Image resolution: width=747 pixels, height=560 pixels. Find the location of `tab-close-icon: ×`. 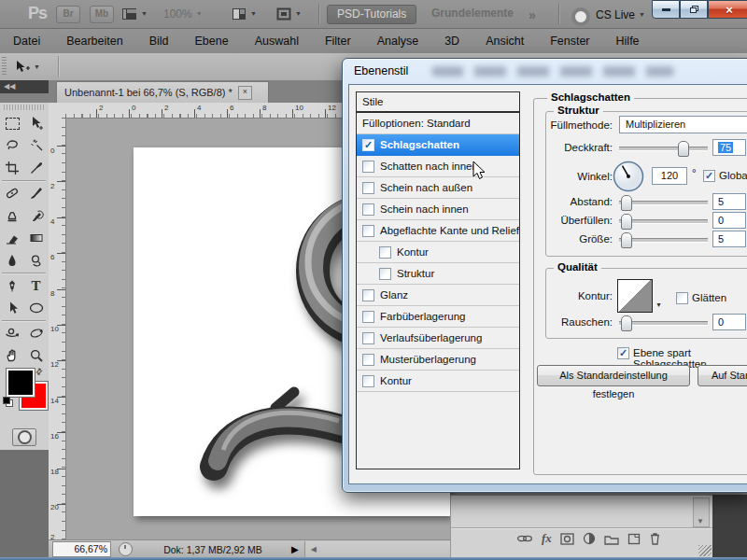

tab-close-icon: × is located at coordinates (245, 93).